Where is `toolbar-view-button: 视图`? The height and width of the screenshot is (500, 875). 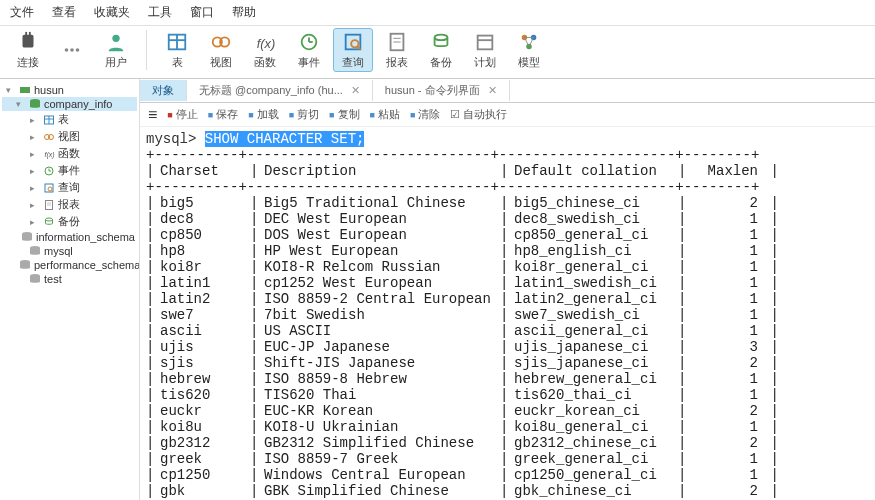
toolbar-view-button: 视图 is located at coordinates (221, 50).